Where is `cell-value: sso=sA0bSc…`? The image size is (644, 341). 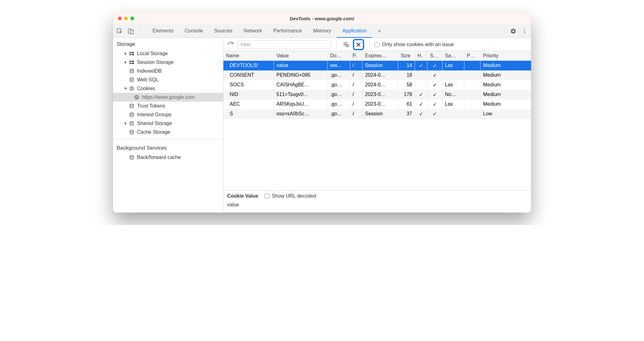 cell-value: sso=sA0bSc… is located at coordinates (301, 114).